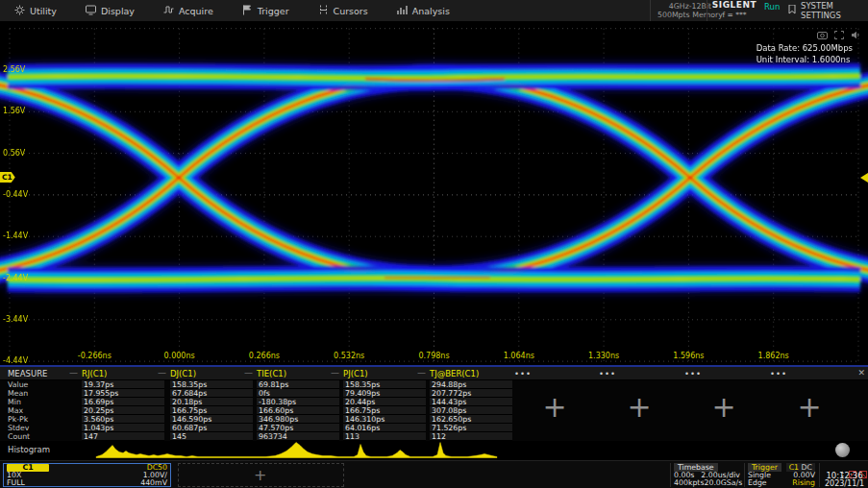 This screenshot has height=488, width=868. What do you see at coordinates (43, 12) in the screenshot?
I see `menu-item-label: Utility` at bounding box center [43, 12].